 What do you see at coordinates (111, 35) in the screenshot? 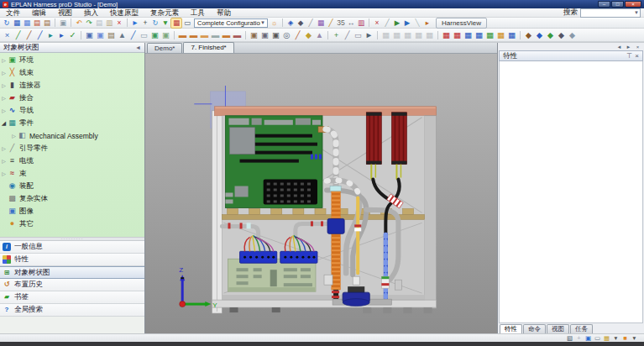
I see `camera-icon: ▤` at bounding box center [111, 35].